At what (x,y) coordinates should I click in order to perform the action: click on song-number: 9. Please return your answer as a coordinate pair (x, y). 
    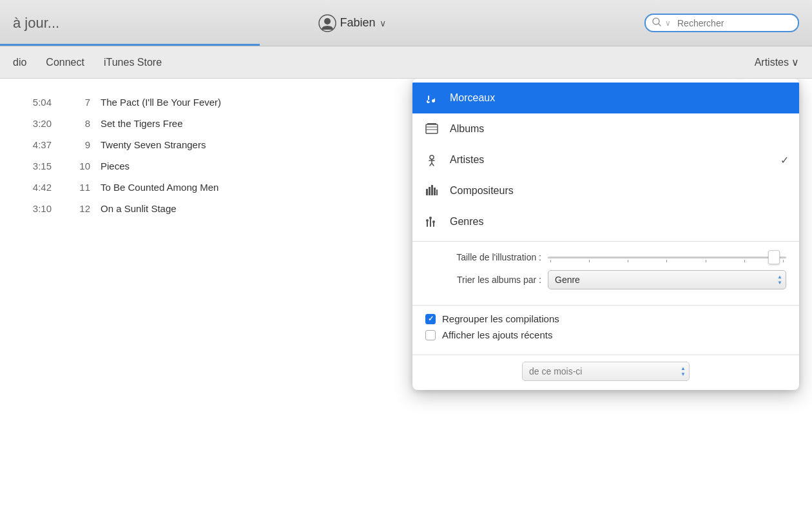
    Looking at the image, I should click on (81, 144).